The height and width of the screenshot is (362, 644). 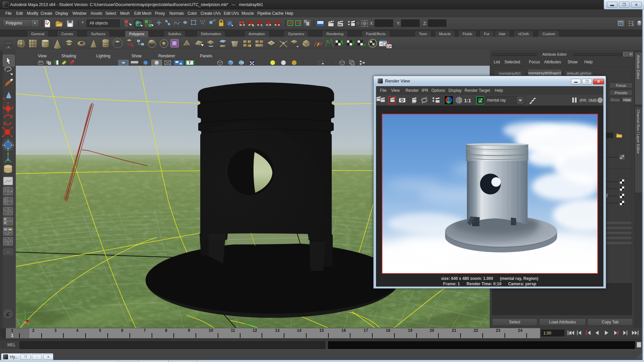 I want to click on svg-text: 11, so click(x=233, y=330).